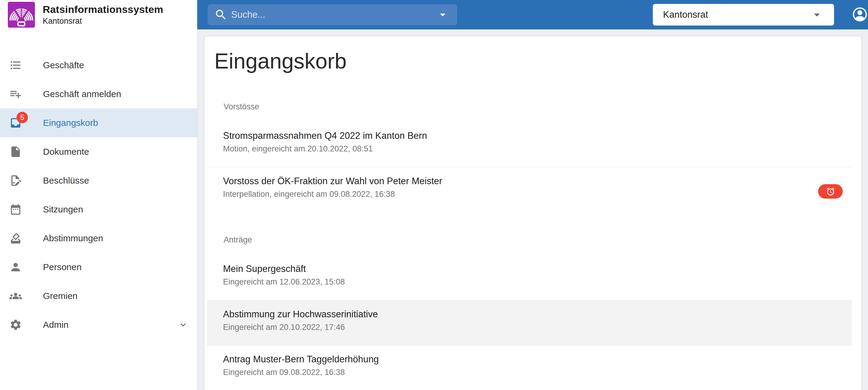  I want to click on app-title: Ratsinformationssystem, so click(103, 9).